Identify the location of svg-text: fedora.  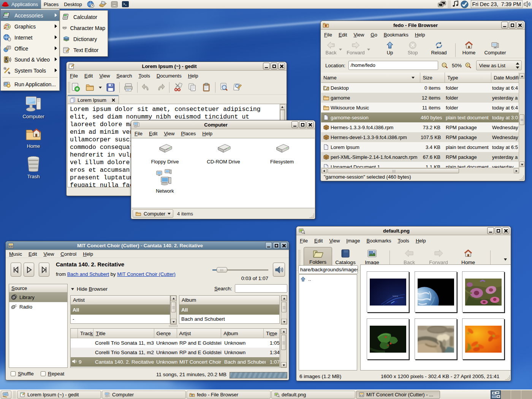
(395, 296).